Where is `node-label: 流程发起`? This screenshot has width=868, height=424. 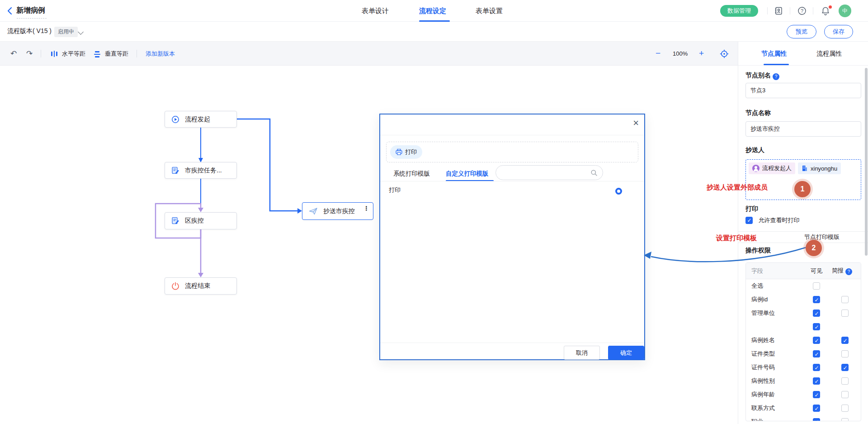
node-label: 流程发起 is located at coordinates (198, 119).